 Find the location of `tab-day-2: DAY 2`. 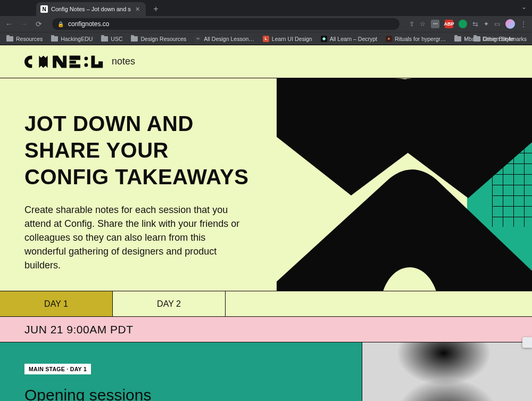

tab-day-2: DAY 2 is located at coordinates (169, 304).